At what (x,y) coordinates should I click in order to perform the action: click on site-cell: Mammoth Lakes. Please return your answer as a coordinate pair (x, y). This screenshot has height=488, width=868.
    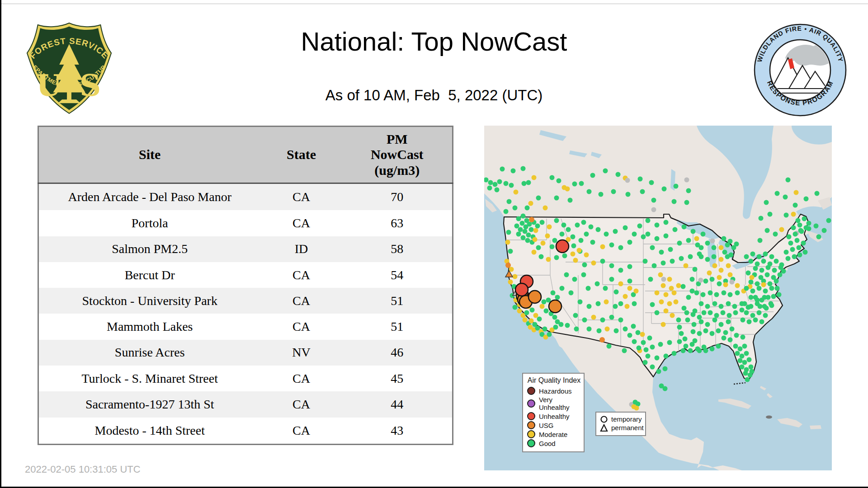
    Looking at the image, I should click on (150, 326).